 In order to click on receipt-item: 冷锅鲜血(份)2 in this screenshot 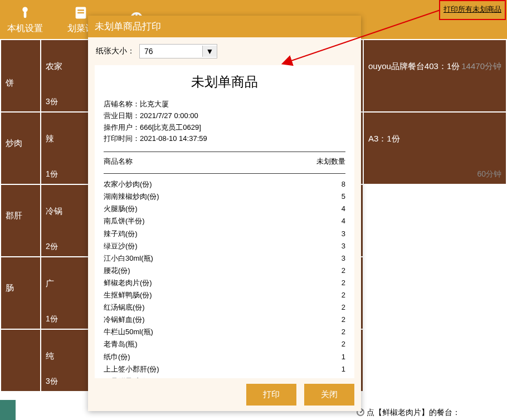, I will do `click(225, 320)`.